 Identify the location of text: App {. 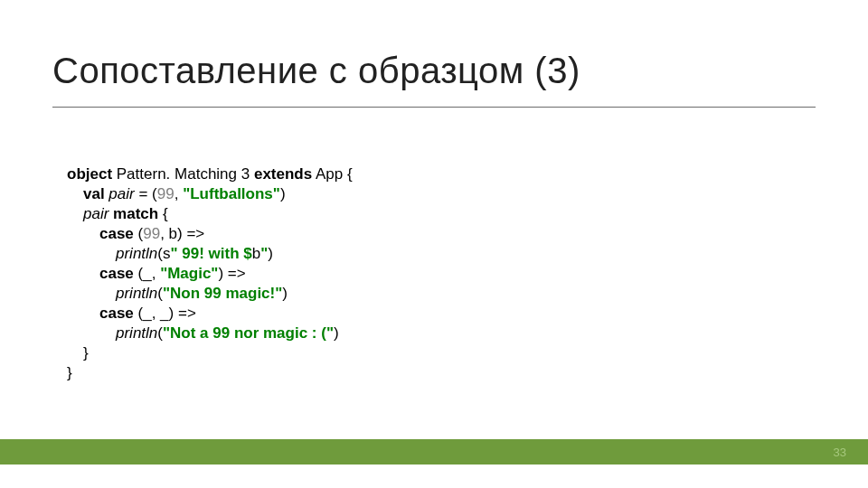
(332, 174).